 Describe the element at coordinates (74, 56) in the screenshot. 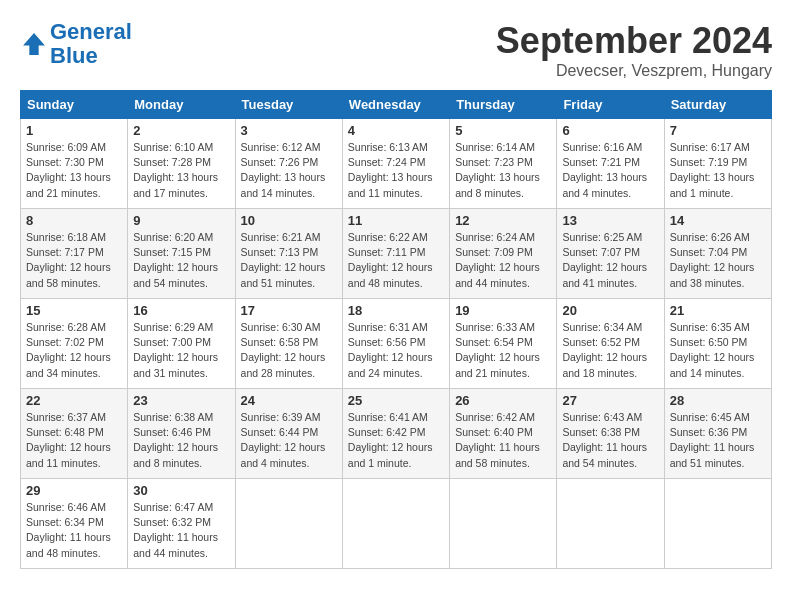

I see `logo-line2: Blue` at that location.